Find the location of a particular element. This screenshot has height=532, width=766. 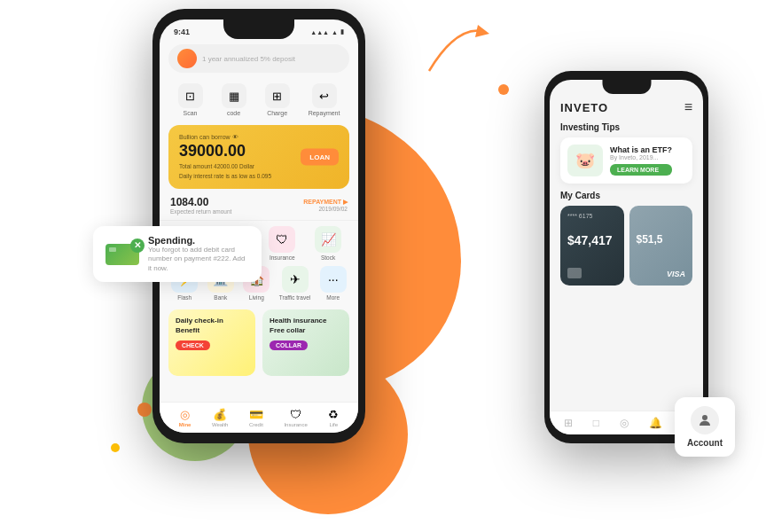

spending-notification-card: ✕ Spending. You forgot to add debit card… is located at coordinates (177, 254).